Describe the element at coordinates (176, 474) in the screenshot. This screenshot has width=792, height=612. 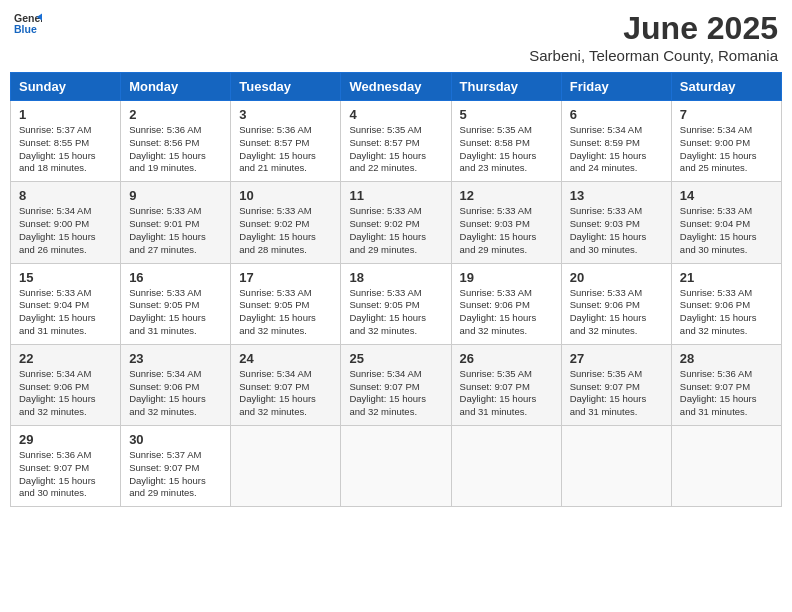
I see `day-info: Sunrise: 5:37 AM Sunset: 9:07 PM Dayligh…` at that location.